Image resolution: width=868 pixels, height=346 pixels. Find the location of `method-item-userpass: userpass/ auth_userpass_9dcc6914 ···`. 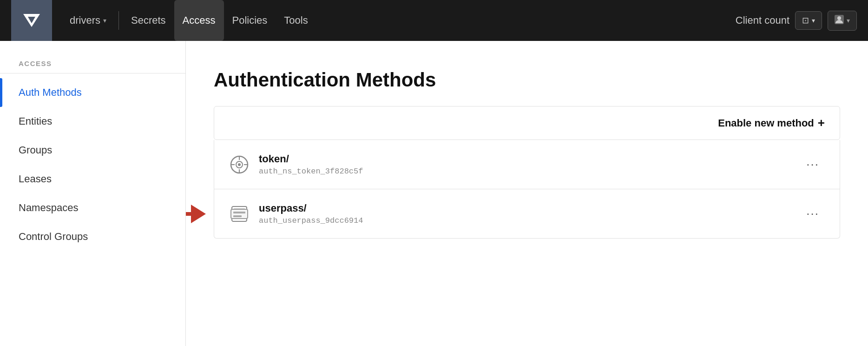

method-item-userpass: userpass/ auth_userpass_9dcc6914 ··· is located at coordinates (527, 214).